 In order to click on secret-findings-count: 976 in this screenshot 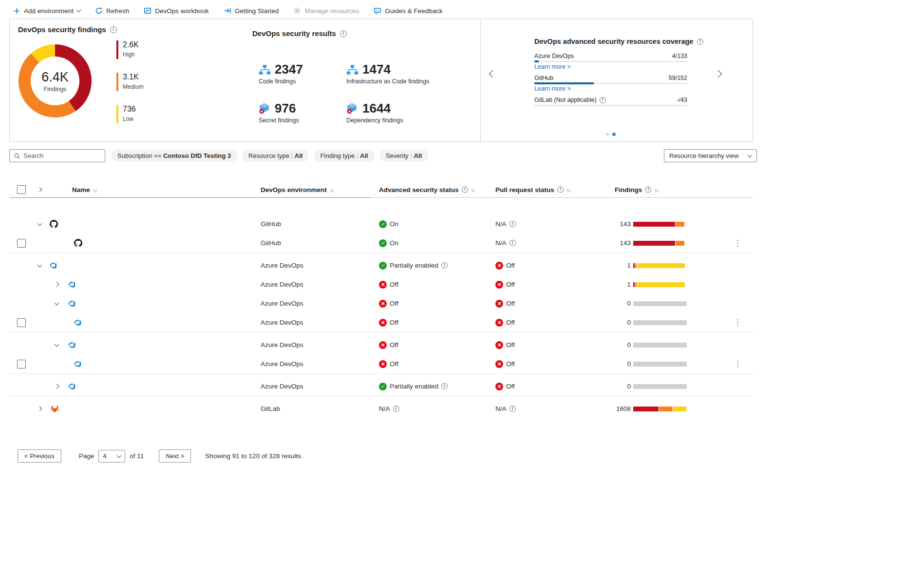, I will do `click(285, 108)`.